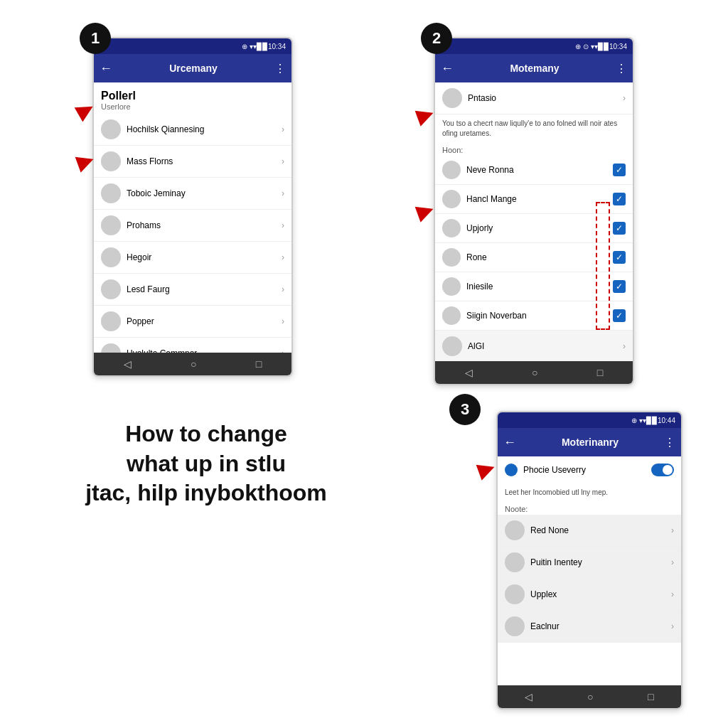 This screenshot has width=728, height=728. What do you see at coordinates (537, 170) in the screenshot?
I see `item-name: Neve Ronna` at bounding box center [537, 170].